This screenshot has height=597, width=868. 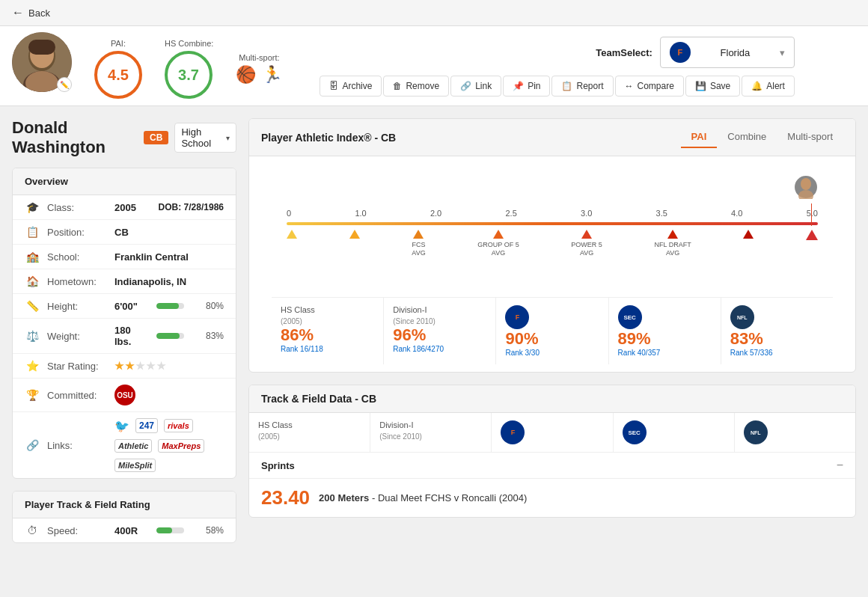 What do you see at coordinates (334, 86) in the screenshot?
I see `archive-icon: 🗄` at bounding box center [334, 86].